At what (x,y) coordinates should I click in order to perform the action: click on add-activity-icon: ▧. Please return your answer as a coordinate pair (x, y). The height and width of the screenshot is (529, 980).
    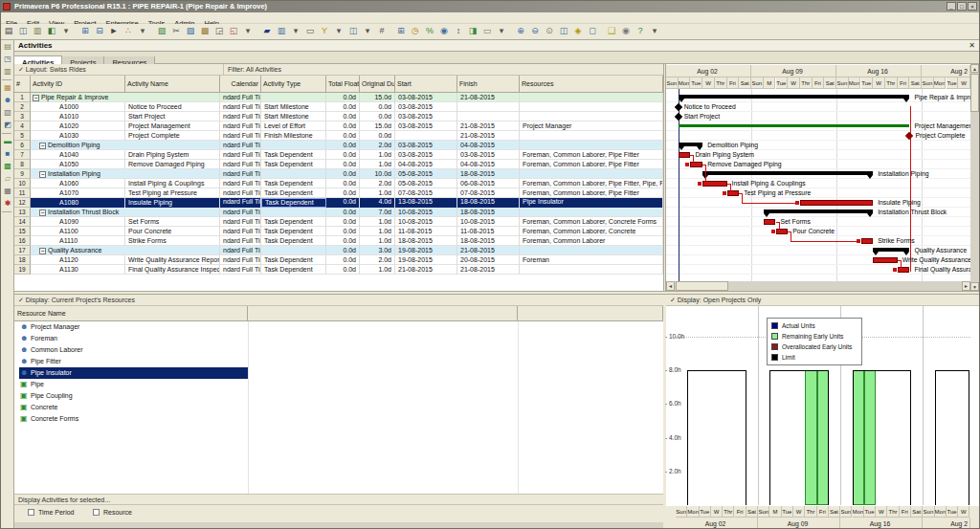
    Looking at the image, I should click on (162, 32).